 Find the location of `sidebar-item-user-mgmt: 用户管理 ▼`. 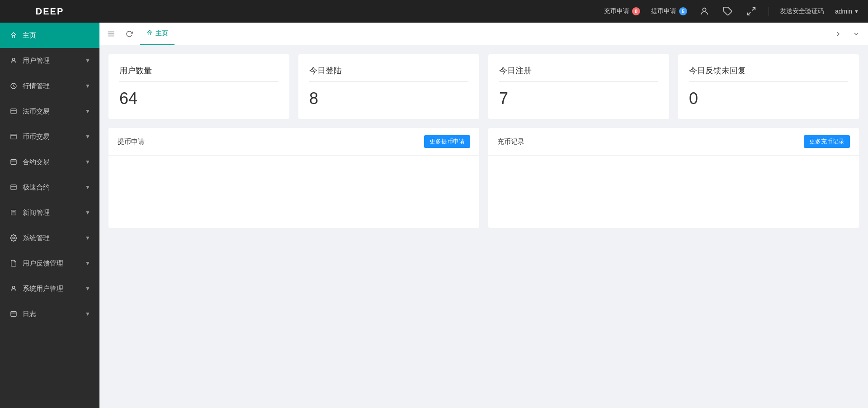

sidebar-item-user-mgmt: 用户管理 ▼ is located at coordinates (50, 61).